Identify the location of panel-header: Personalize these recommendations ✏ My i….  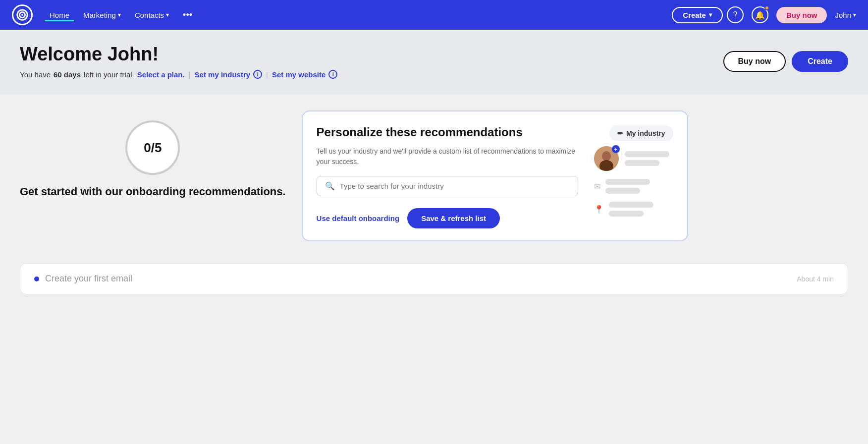
(495, 133).